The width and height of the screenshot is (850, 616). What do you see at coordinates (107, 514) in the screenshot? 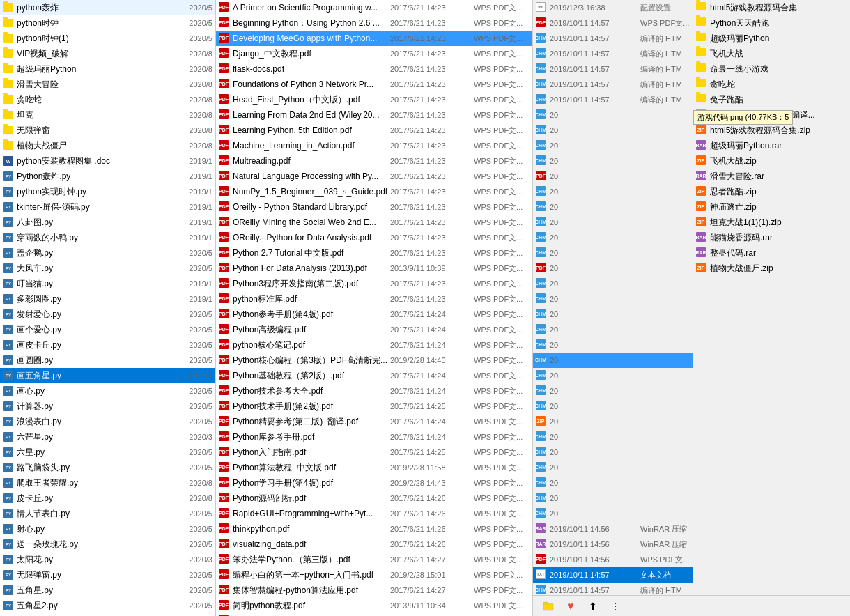
I see `left-list-item: PY情人节表白.py2020/5` at bounding box center [107, 514].